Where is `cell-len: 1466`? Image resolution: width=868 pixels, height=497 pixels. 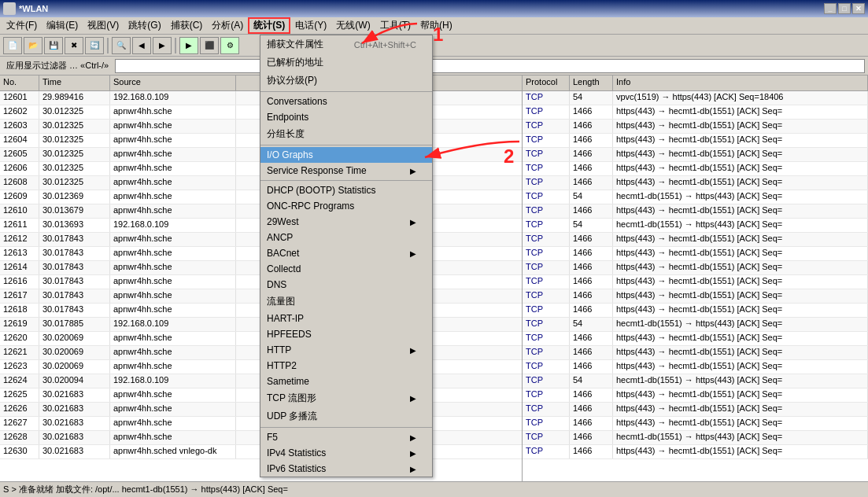
cell-len: 1466 is located at coordinates (592, 366).